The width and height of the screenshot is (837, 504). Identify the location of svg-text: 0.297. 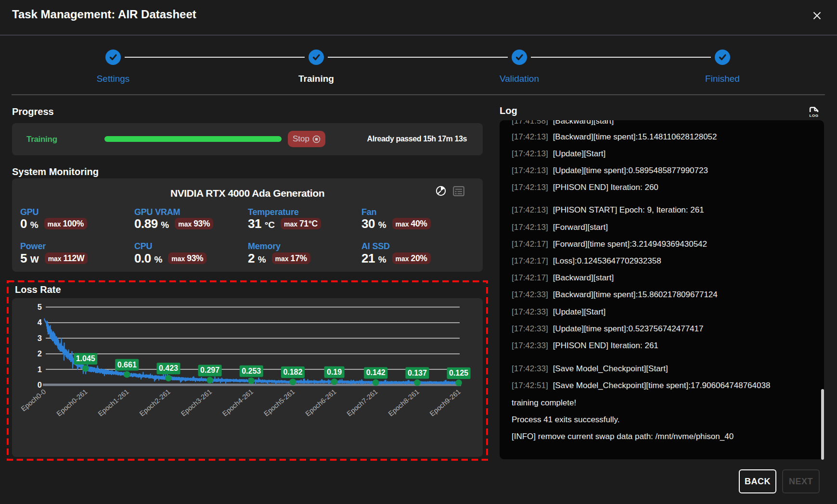
(210, 370).